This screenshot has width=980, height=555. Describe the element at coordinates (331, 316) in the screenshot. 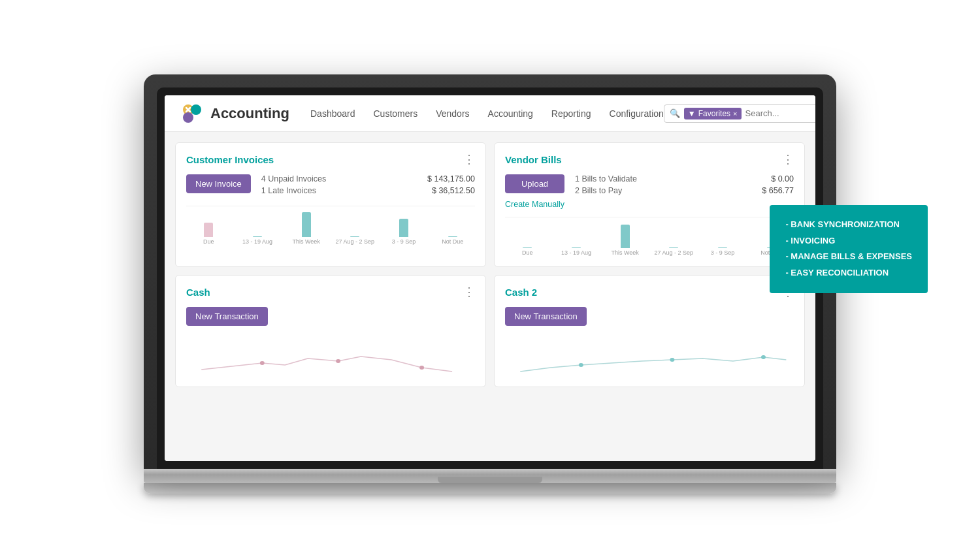

I see `card-body-cash: New Transaction` at that location.